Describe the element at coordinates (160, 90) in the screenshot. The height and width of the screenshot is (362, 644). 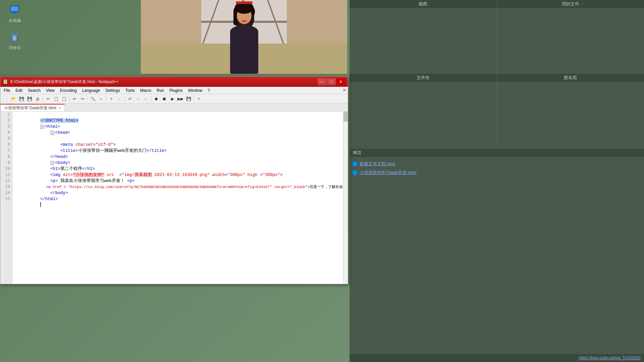
I see `menu-run: Run` at that location.